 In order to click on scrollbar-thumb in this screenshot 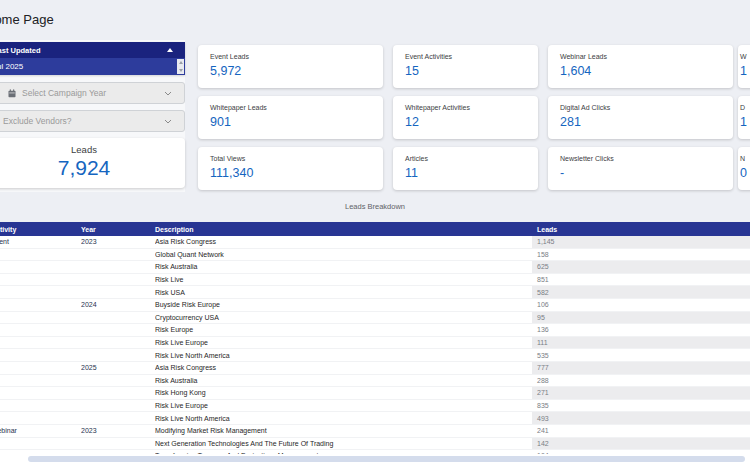, I will do `click(386, 459)`.